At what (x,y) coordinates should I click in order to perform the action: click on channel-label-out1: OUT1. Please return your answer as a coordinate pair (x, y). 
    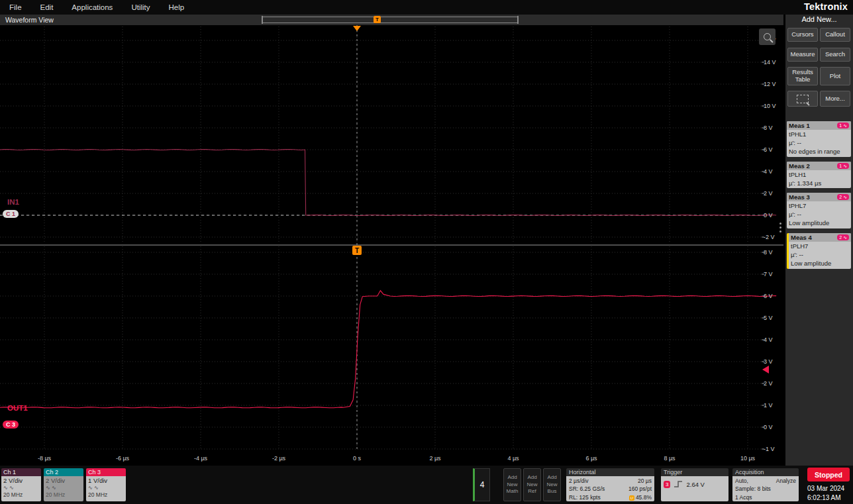
    Looking at the image, I should click on (17, 408).